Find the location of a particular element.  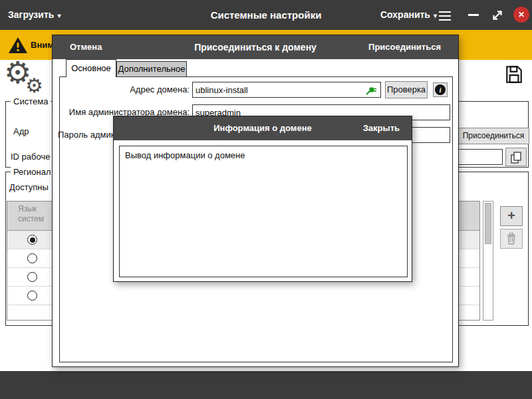

domain-info-button: i is located at coordinates (440, 90).